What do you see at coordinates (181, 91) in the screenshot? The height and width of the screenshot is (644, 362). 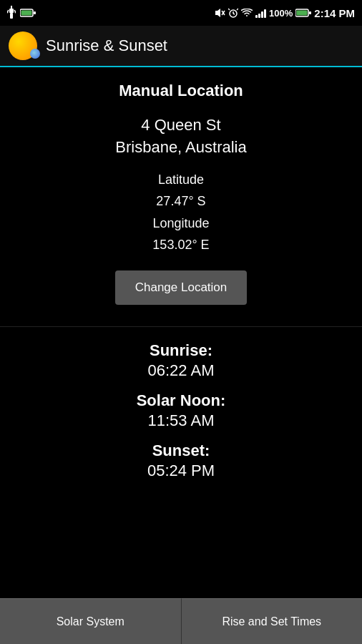 I see `section-title: Manual Location` at bounding box center [181, 91].